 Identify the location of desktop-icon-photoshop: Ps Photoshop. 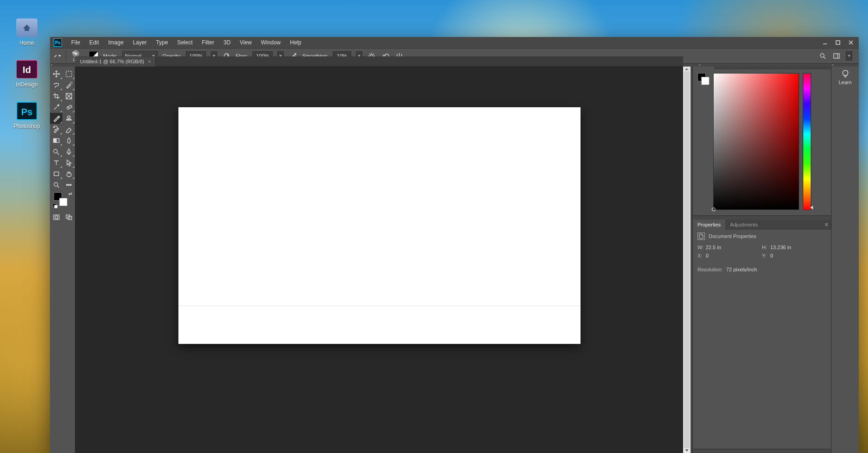
(27, 116).